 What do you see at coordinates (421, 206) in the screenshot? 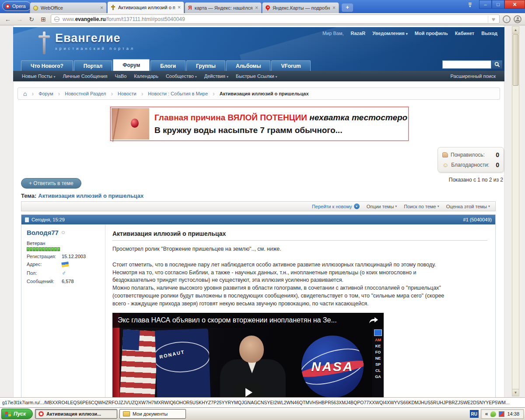
I see `topic-search-menu: Поиск по теме▾` at bounding box center [421, 206].